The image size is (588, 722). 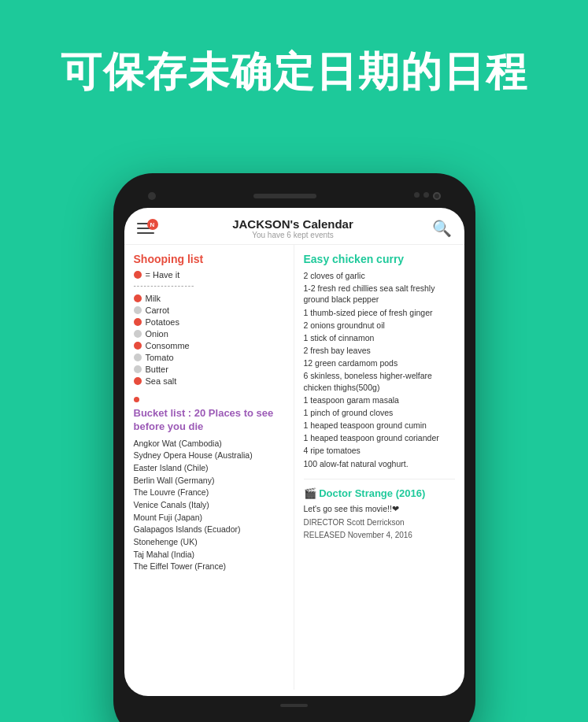 I want to click on recipe-item: 6 skinless, boneless higher-welfare chic…, so click(x=379, y=381).